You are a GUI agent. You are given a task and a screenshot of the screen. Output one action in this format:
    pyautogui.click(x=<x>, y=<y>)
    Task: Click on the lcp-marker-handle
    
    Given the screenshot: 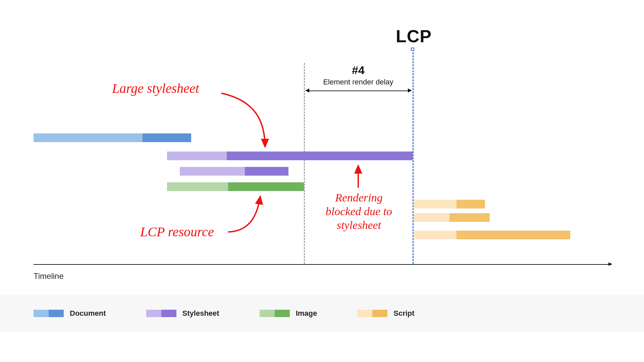 What is the action you would take?
    pyautogui.click(x=413, y=49)
    